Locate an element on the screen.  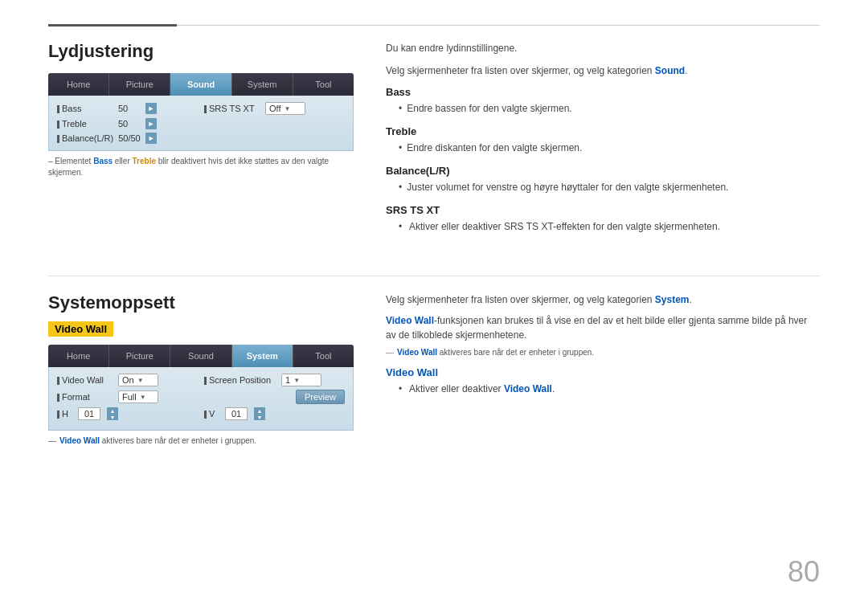
sys-row-2: Format Full ▼ Preview is located at coordinates (201, 397).